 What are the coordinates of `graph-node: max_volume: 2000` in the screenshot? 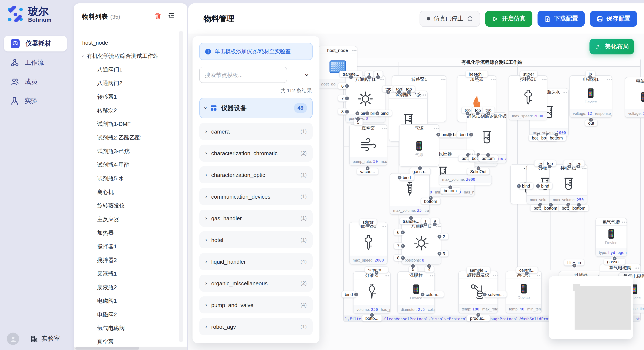 It's located at (466, 180).